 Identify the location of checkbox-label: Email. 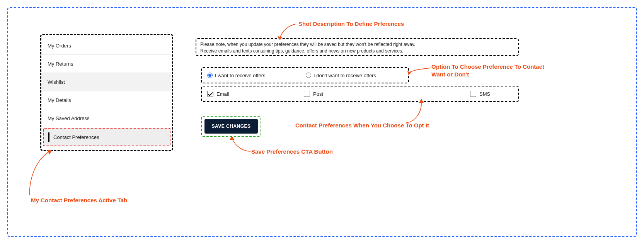
(223, 94).